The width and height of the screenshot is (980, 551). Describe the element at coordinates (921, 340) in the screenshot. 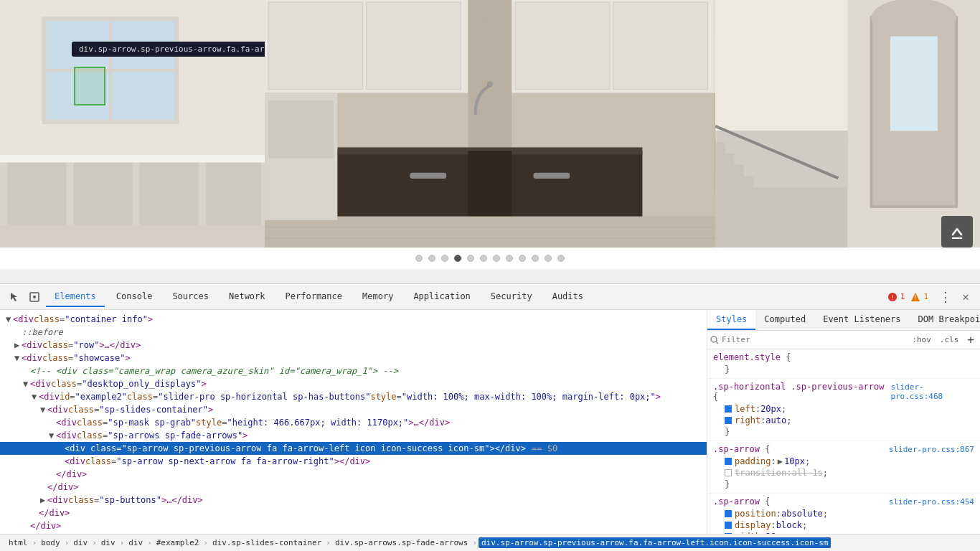

I see `filter-hov-button: :hov` at that location.